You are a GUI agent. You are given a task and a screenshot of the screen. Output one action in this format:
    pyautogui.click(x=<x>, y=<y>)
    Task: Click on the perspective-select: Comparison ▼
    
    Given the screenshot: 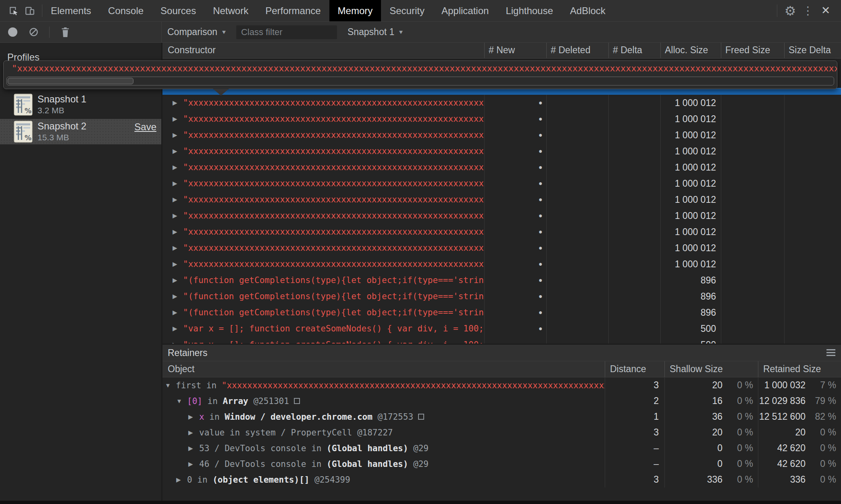 What is the action you would take?
    pyautogui.click(x=197, y=32)
    